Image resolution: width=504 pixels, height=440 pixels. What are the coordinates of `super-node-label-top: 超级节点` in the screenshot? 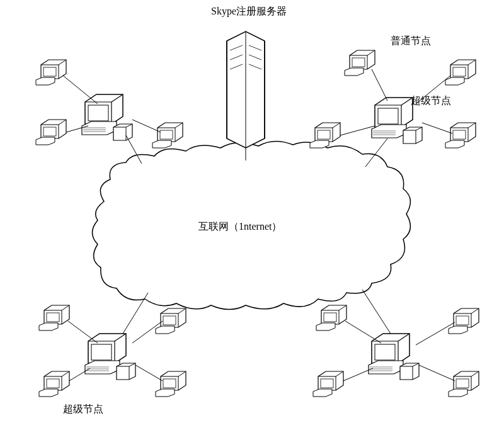 It's located at (431, 101).